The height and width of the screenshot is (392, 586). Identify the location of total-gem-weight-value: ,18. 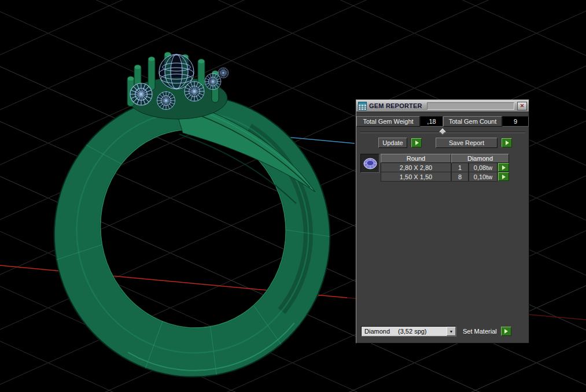
(432, 121).